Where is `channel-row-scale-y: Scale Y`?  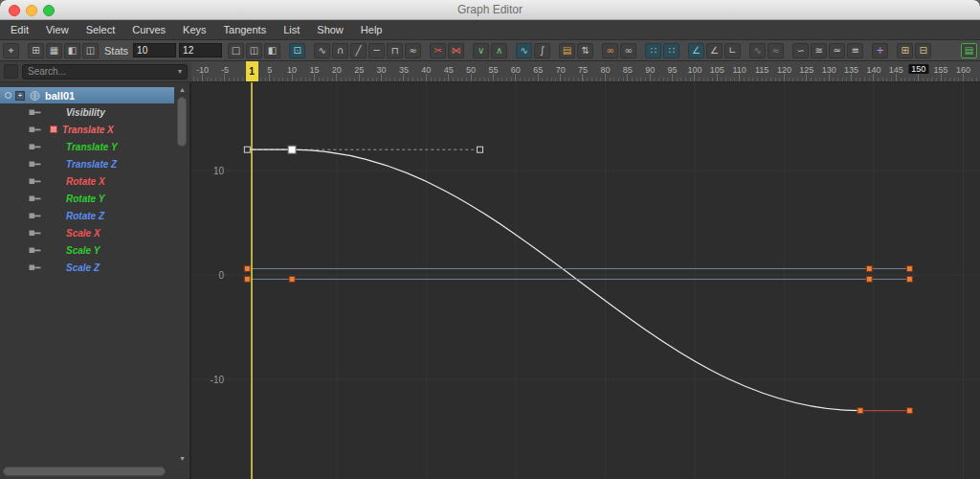 channel-row-scale-y: Scale Y is located at coordinates (87, 250).